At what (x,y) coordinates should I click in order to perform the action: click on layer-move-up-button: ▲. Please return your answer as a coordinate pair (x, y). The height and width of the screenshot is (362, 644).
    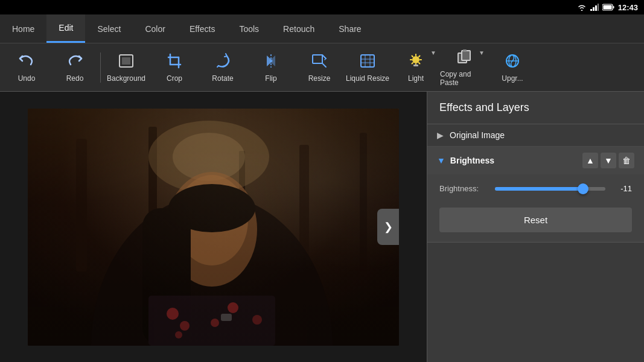
    Looking at the image, I should click on (590, 160).